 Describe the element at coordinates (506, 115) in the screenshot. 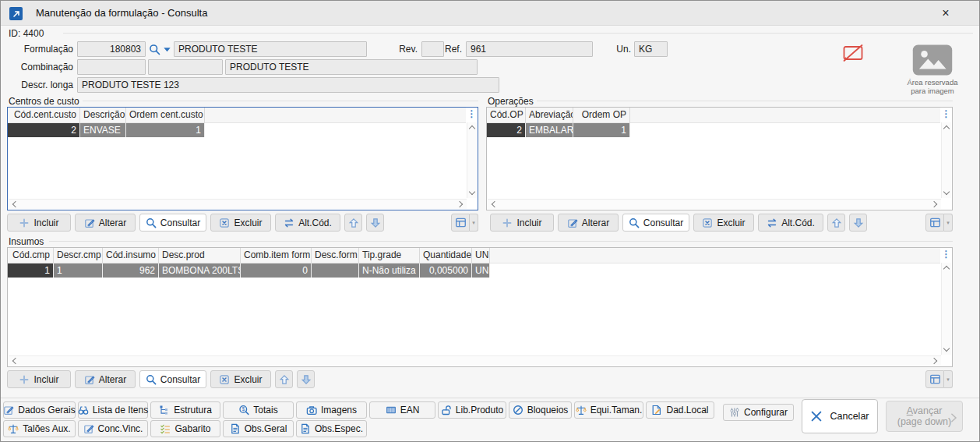

I see `column-header: Cód.OP` at that location.